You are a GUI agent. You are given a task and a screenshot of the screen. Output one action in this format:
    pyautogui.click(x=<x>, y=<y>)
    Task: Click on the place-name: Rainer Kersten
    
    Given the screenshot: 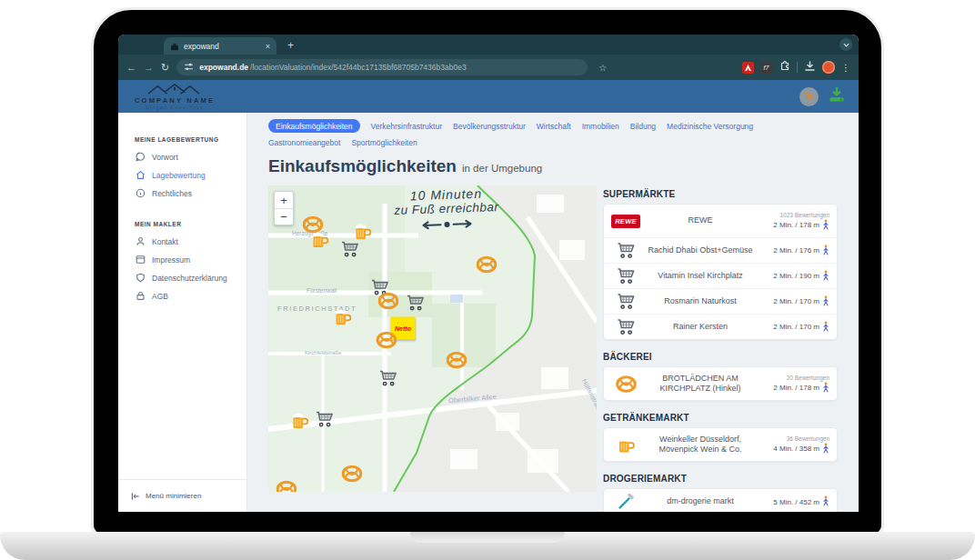 What is the action you would take?
    pyautogui.click(x=700, y=327)
    